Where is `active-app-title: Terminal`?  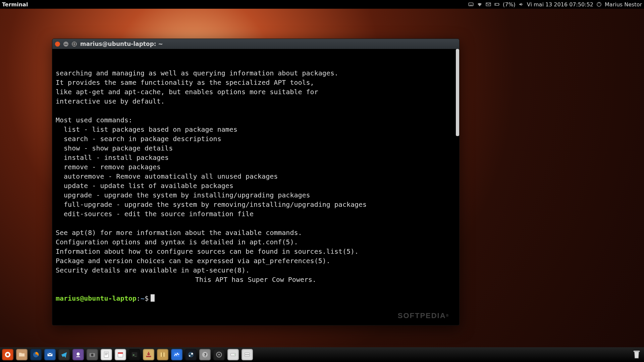 active-app-title: Terminal is located at coordinates (15, 5).